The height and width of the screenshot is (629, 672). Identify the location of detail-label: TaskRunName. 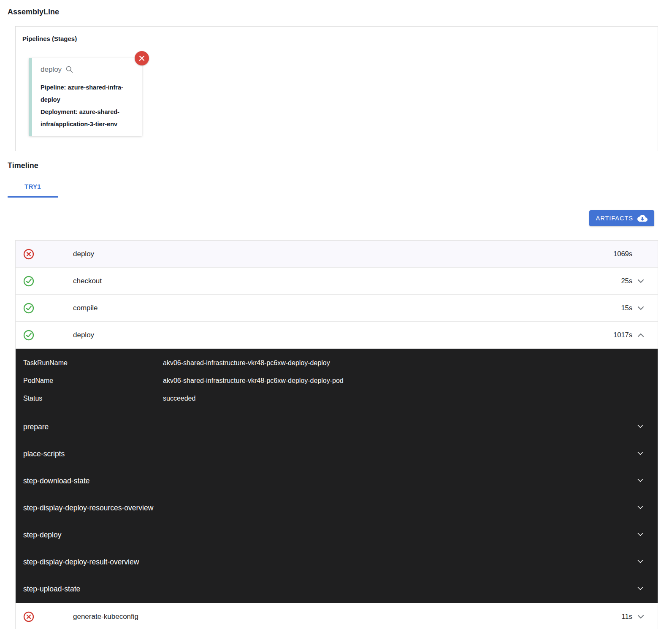
(93, 363).